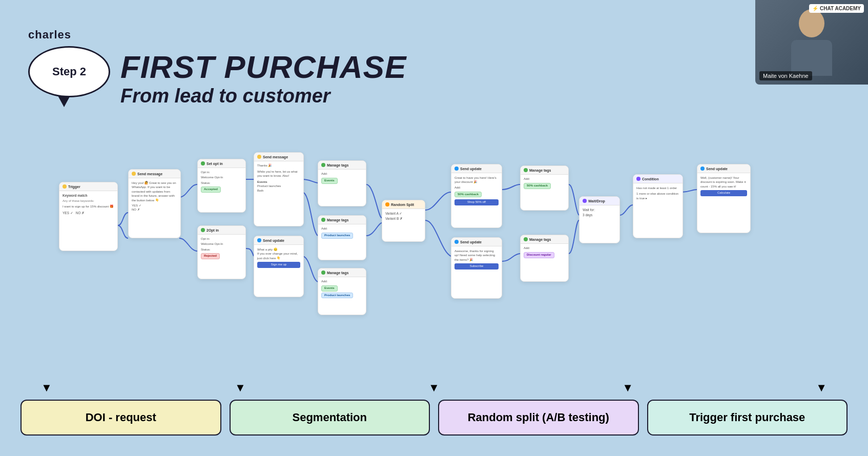  What do you see at coordinates (50, 35) in the screenshot?
I see `brand-name: charles` at bounding box center [50, 35].